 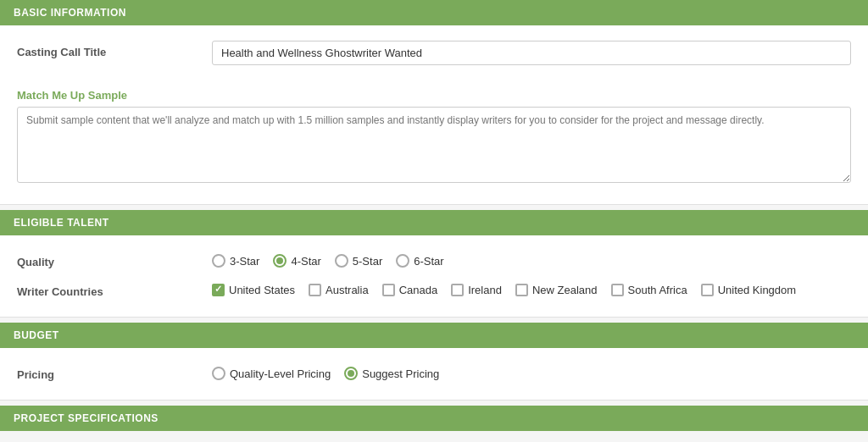 What do you see at coordinates (531, 52) in the screenshot?
I see `casting-call-title-wrap` at bounding box center [531, 52].